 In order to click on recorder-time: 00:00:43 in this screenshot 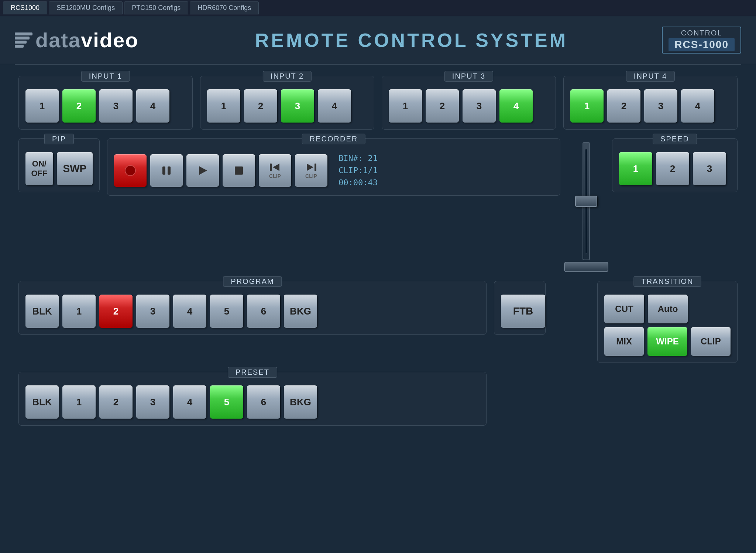, I will do `click(358, 182)`.